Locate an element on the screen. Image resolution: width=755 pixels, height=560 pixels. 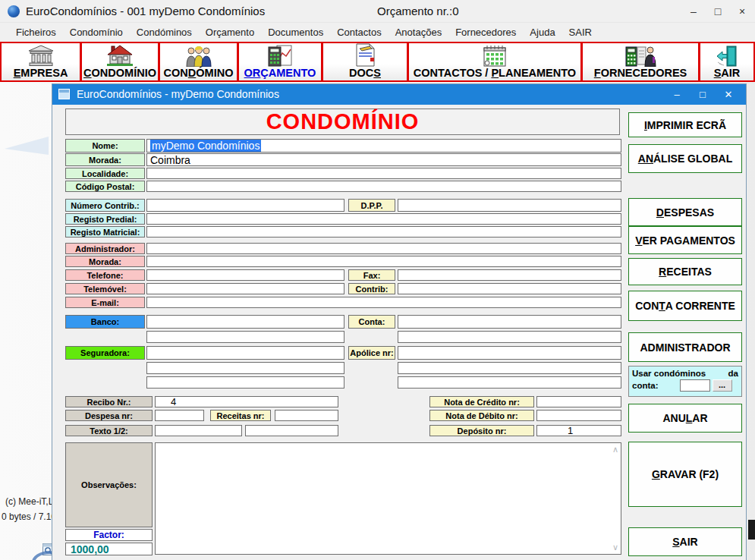
toolbar-orcamento-button: ORÇAMENTO is located at coordinates (281, 62).